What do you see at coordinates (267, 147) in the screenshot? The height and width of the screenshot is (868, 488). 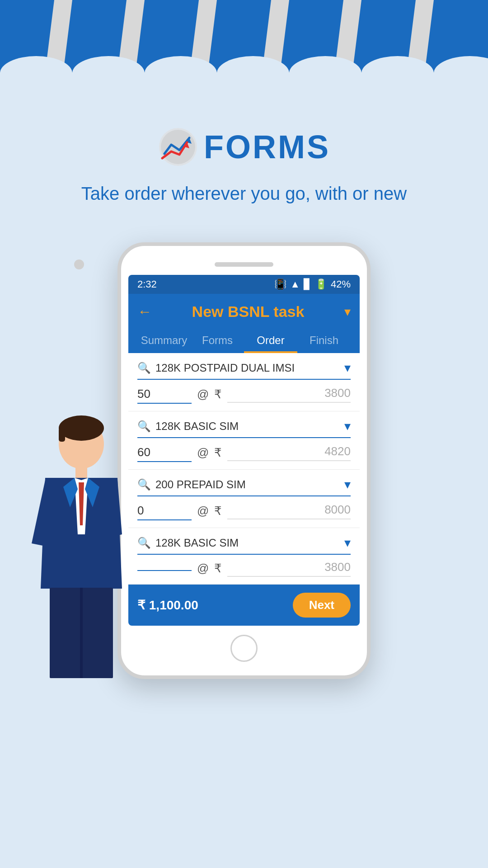 I see `brand-name: FORMS` at bounding box center [267, 147].